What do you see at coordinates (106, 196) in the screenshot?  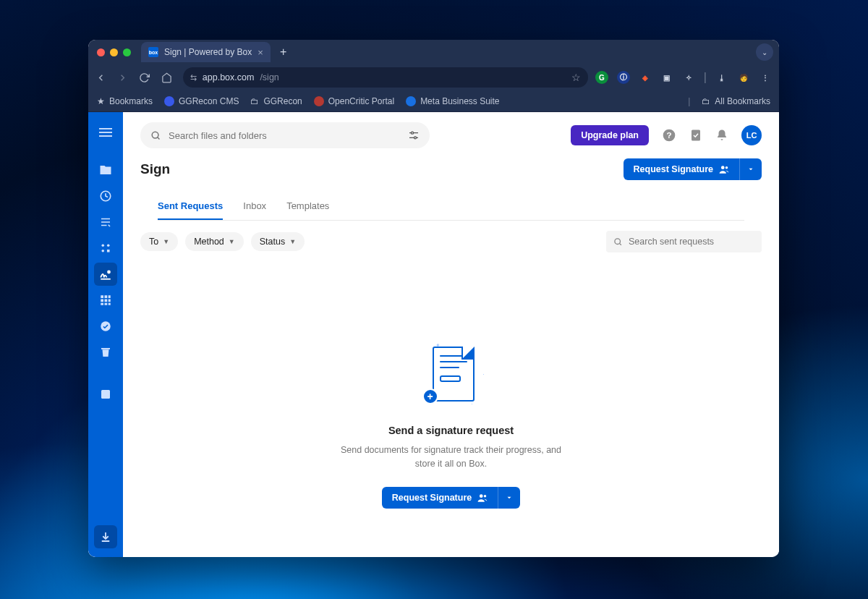 I see `sidebar-recents-icon` at bounding box center [106, 196].